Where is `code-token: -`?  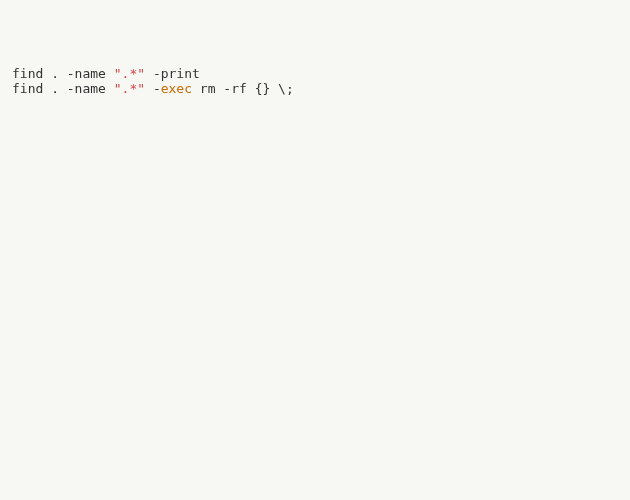
code-token: - is located at coordinates (153, 88).